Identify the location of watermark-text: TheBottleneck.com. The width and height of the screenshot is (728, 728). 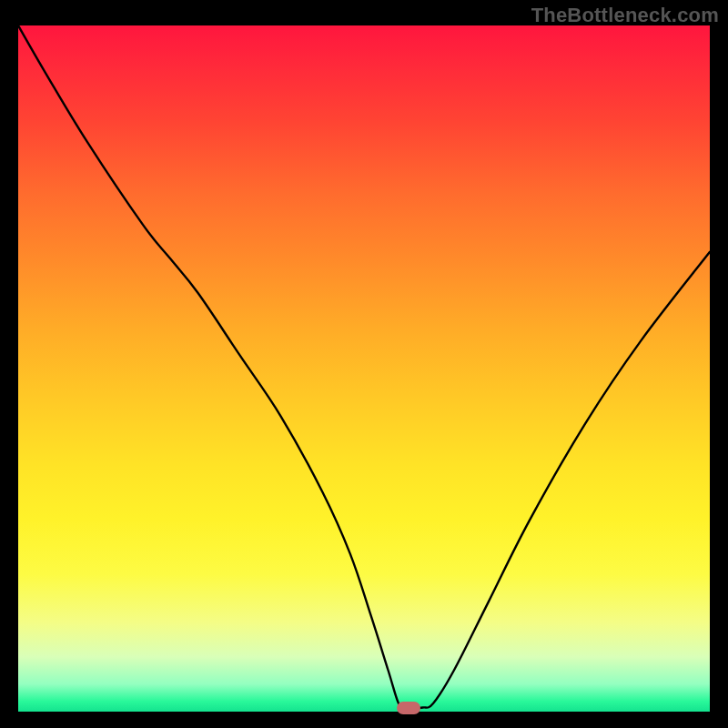
(625, 15).